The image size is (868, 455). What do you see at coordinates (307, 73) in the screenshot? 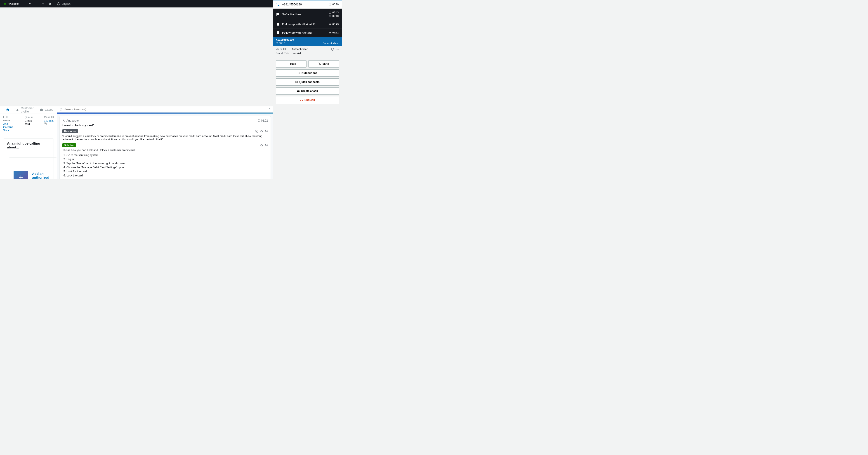
I see `numpad-button: Number pad` at bounding box center [307, 73].